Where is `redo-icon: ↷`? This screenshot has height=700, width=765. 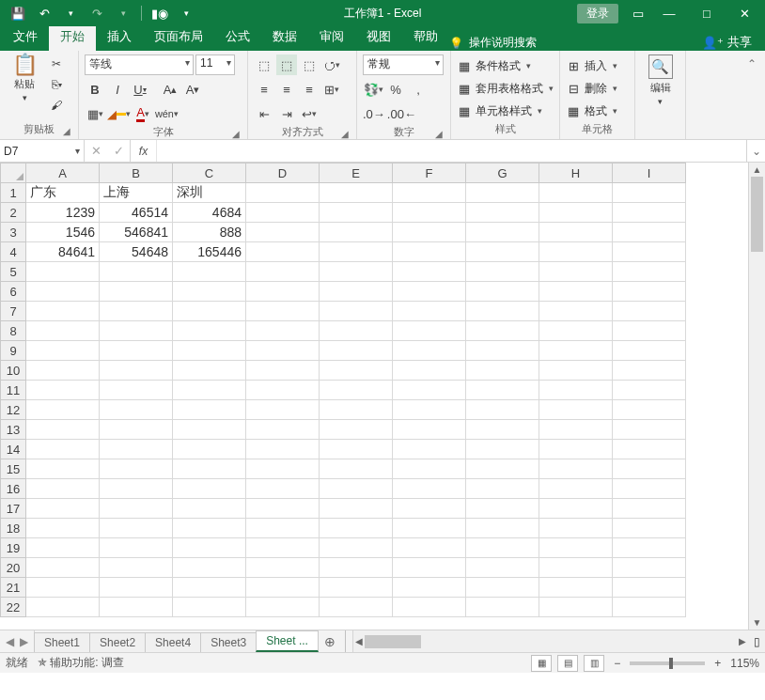 redo-icon: ↷ is located at coordinates (97, 13).